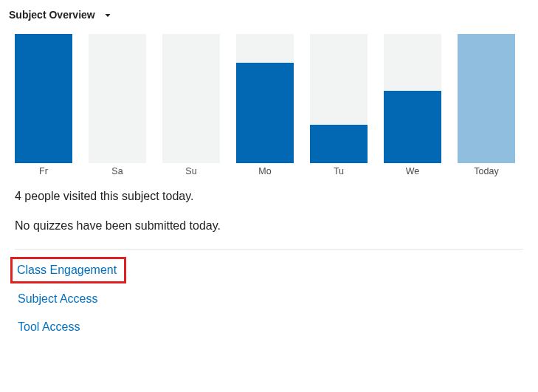 This screenshot has height=392, width=538. I want to click on day-label: Today, so click(486, 171).